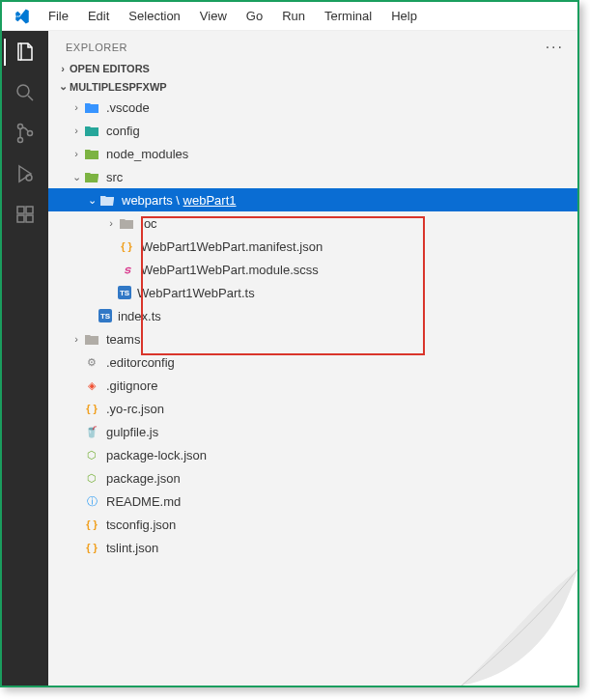  What do you see at coordinates (313, 362) in the screenshot?
I see `file-editorconfig: ⚙ .editorconfig` at bounding box center [313, 362].